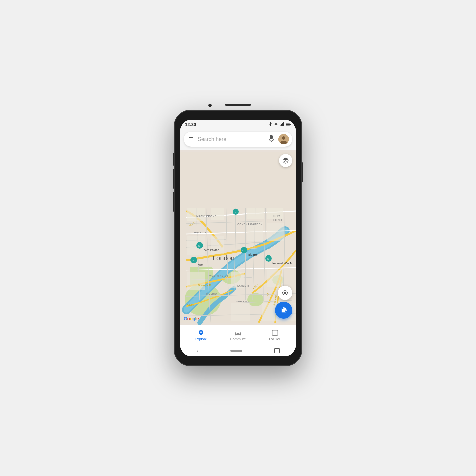 The image size is (476, 476). I want to click on directions-button, so click(284, 310).